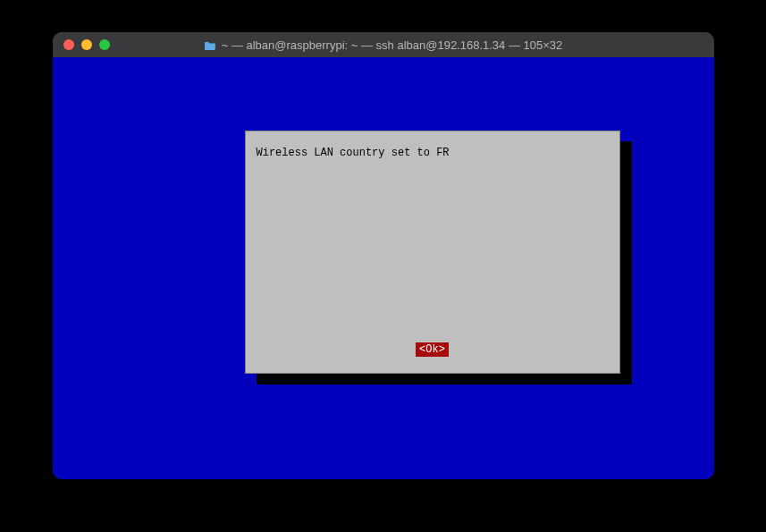 This screenshot has width=766, height=532. I want to click on ok-button: <Ok>, so click(433, 350).